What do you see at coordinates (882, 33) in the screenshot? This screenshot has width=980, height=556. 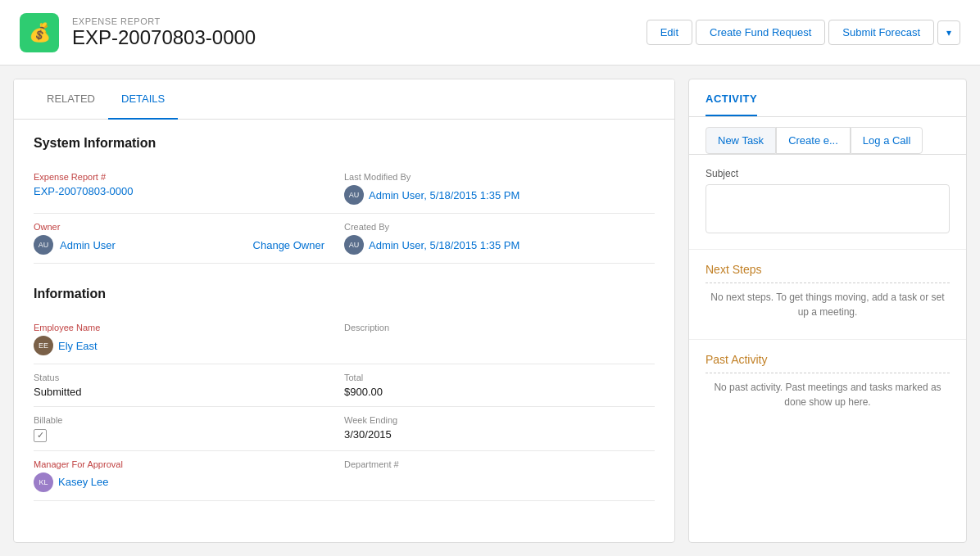 I see `submit-forecast-button: Submit Forecast` at bounding box center [882, 33].